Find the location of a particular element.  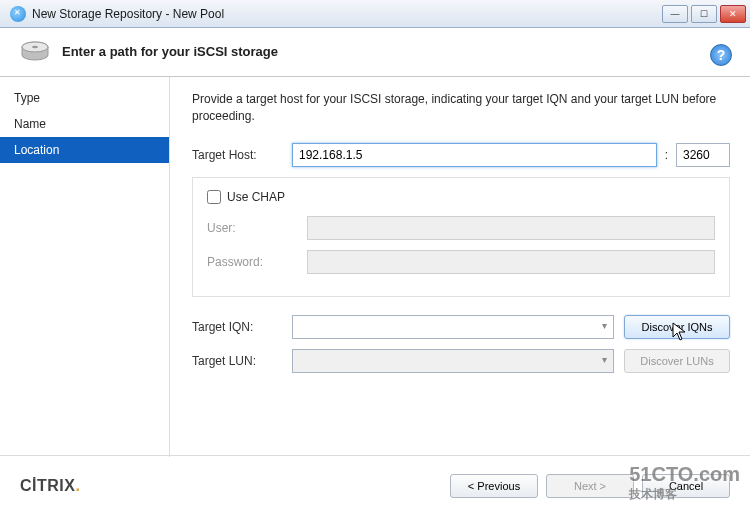

chap-password-input is located at coordinates (511, 262).